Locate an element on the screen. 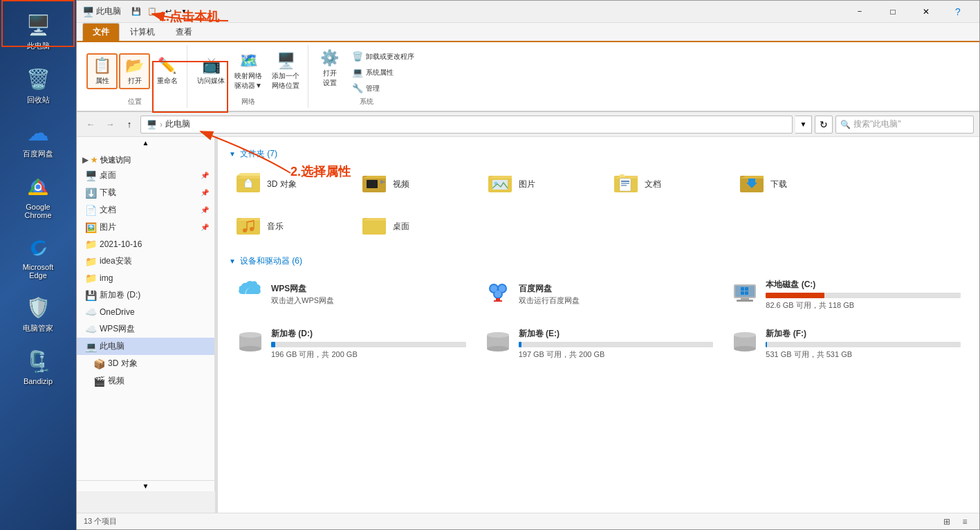 This screenshot has height=530, width=980. nav-item-new-vol-d: 💾 新加卷 (D:) is located at coordinates (145, 295).